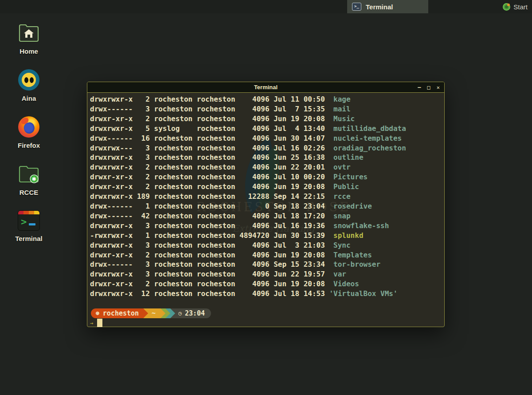 This screenshot has height=395, width=532. I want to click on terminal-row: drwx------ 3 rocheston rocheston 4096 Ju…, so click(267, 109).